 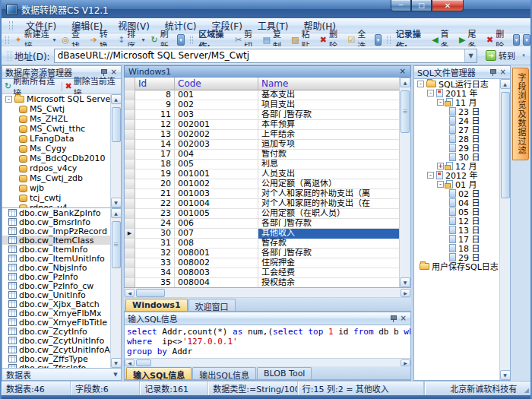 What do you see at coordinates (155, 274) in the screenshot?
I see `grid-cell: 34` at bounding box center [155, 274].